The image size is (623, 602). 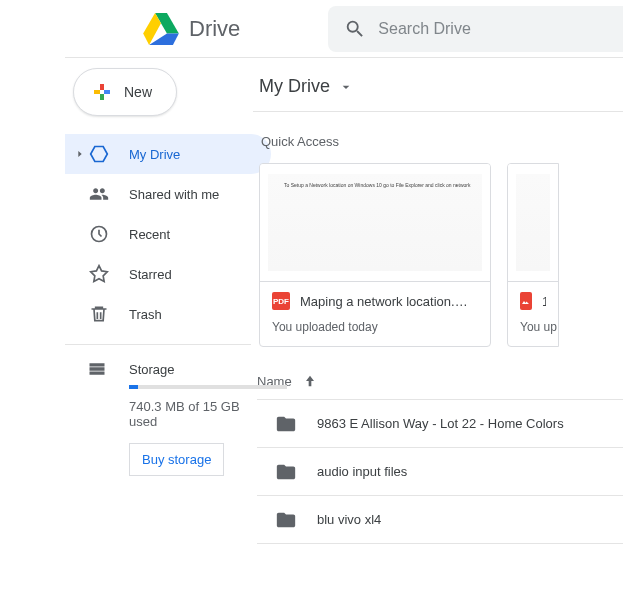 What do you see at coordinates (192, 29) in the screenshot?
I see `drive-logo: Drive` at bounding box center [192, 29].